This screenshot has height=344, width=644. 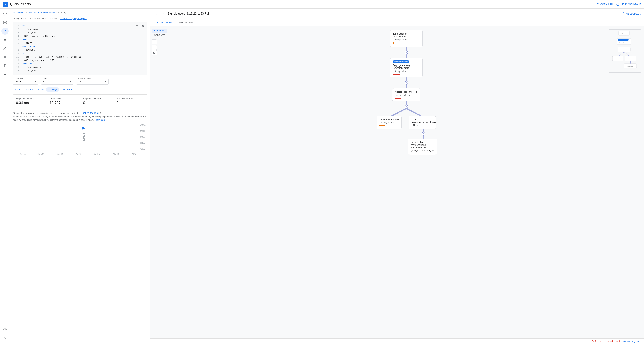 I want to click on zoom-out-button: −, so click(x=154, y=47).